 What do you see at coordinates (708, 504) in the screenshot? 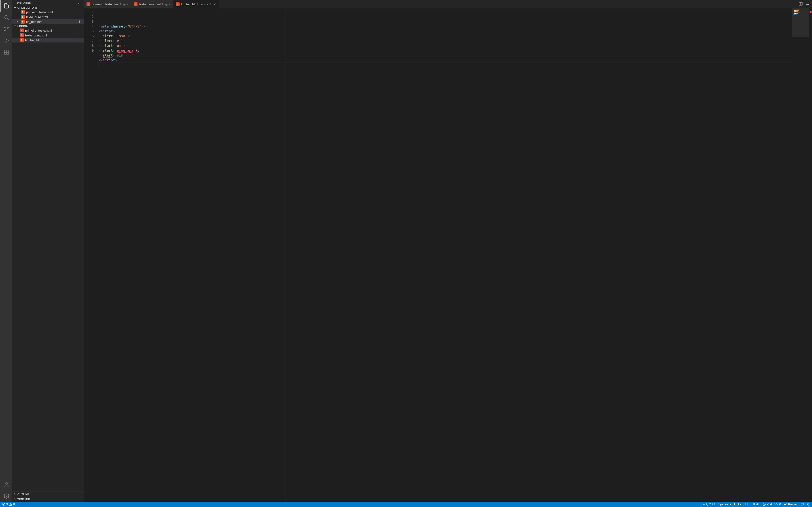
I see `status-cursor-position: Ln 9, Col 1` at bounding box center [708, 504].